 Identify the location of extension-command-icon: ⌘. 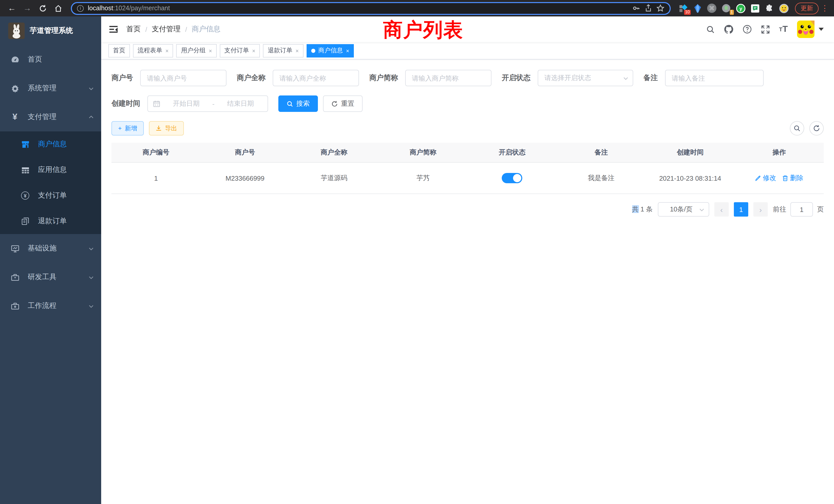
(712, 8).